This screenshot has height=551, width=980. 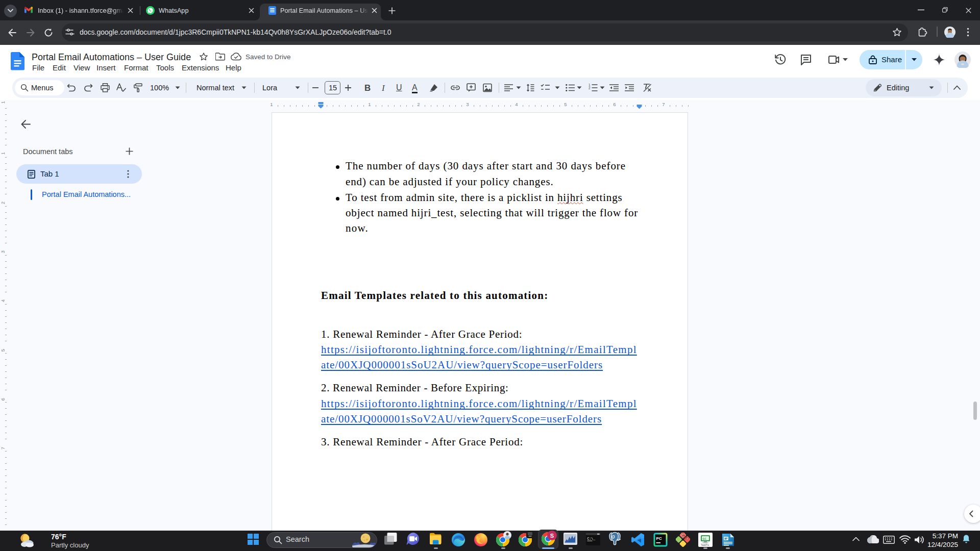 What do you see at coordinates (552, 536) in the screenshot?
I see `svg-text: S` at bounding box center [552, 536].